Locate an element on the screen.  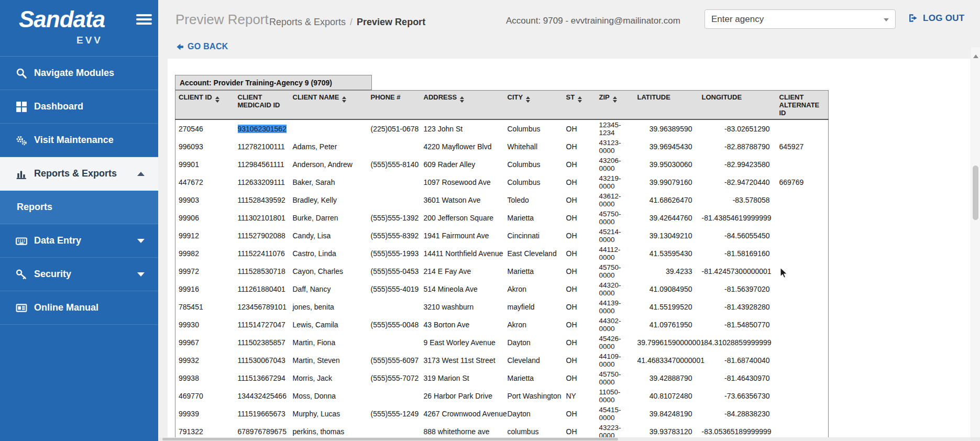
cell-lon: -81.43928280 is located at coordinates (737, 307).